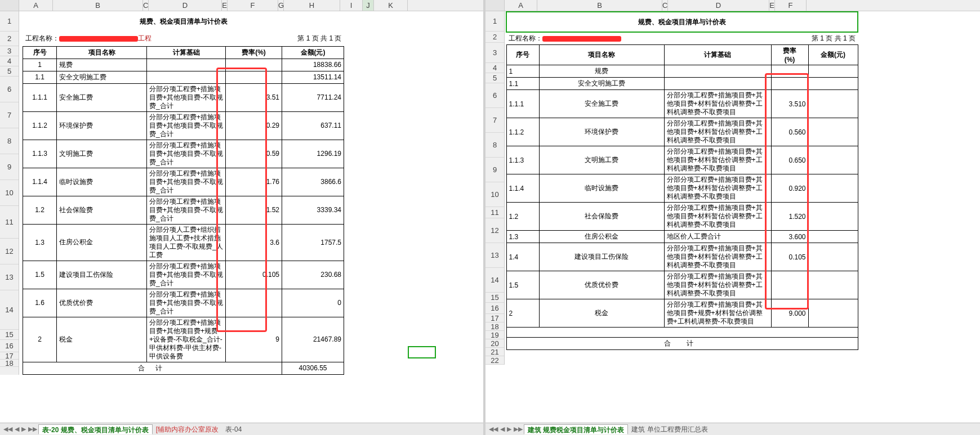 The height and width of the screenshot is (435, 980). I want to click on row-header: 21, so click(495, 352).